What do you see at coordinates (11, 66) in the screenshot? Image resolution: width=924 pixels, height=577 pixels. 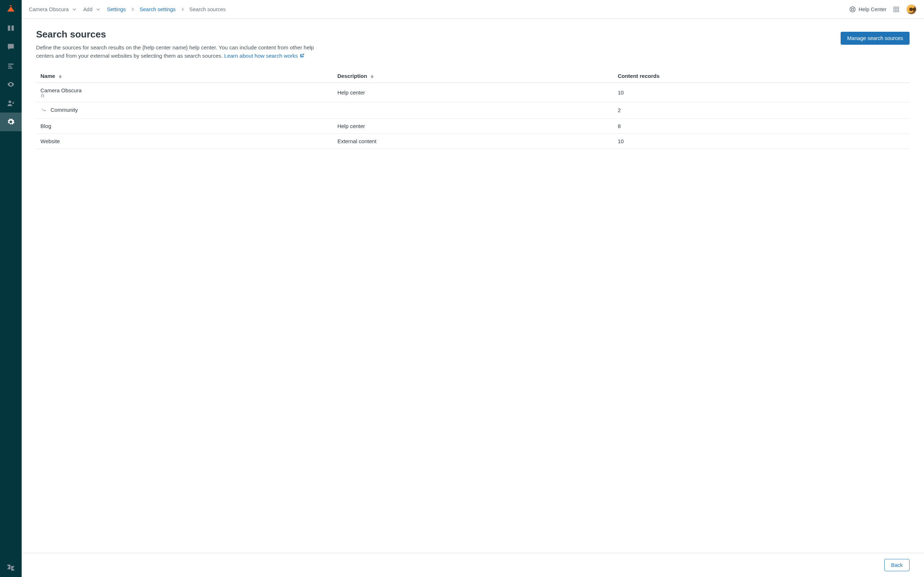 I see `lines-icon` at bounding box center [11, 66].